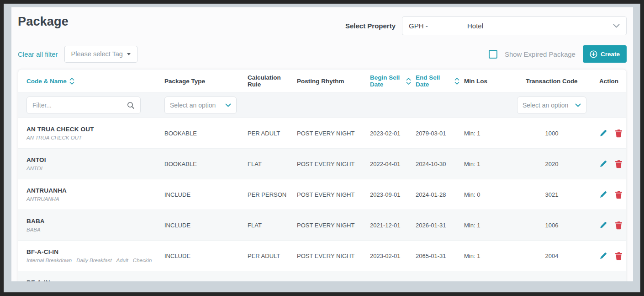 This screenshot has width=644, height=296. I want to click on transaction-code-cell: 1000, so click(552, 134).